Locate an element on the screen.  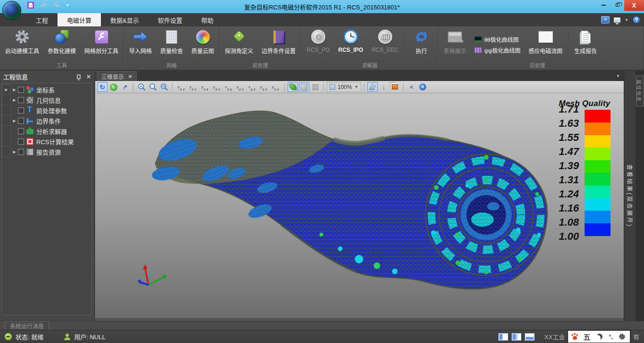
ime-gear-icon is located at coordinates (622, 336).